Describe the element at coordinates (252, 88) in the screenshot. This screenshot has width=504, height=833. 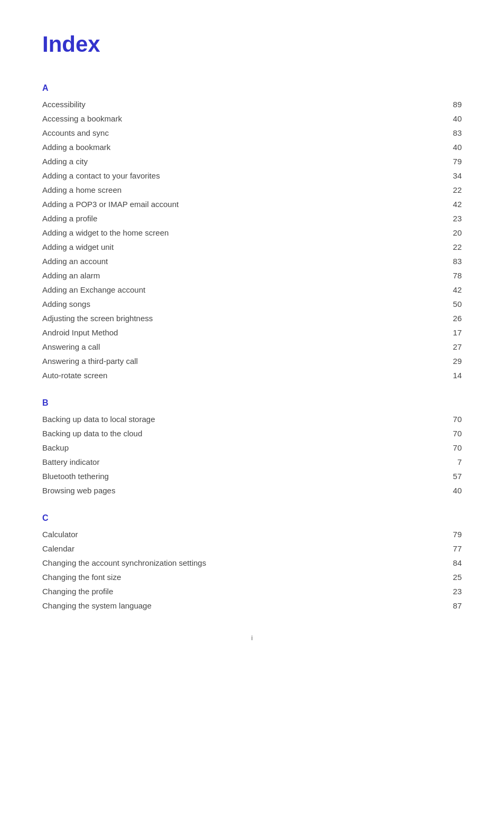
I see `section-letter-a: A` at that location.